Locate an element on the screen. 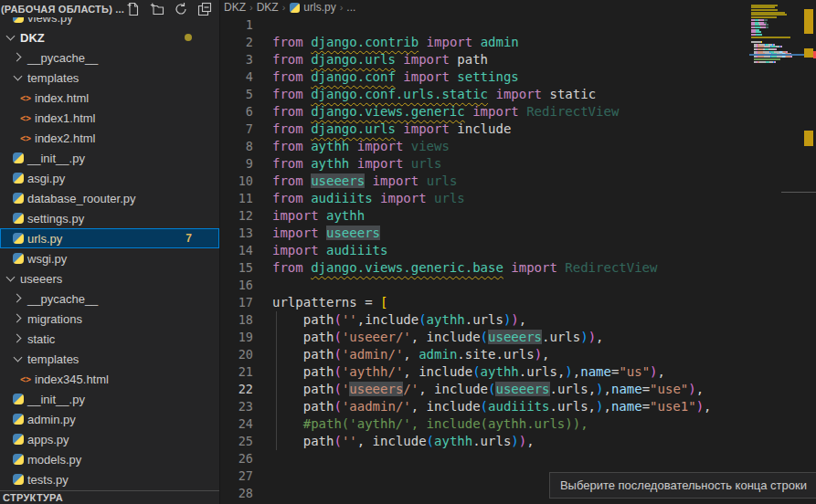 The width and height of the screenshot is (816, 504). code-line: 17urlpatterns = [ is located at coordinates (486, 303).